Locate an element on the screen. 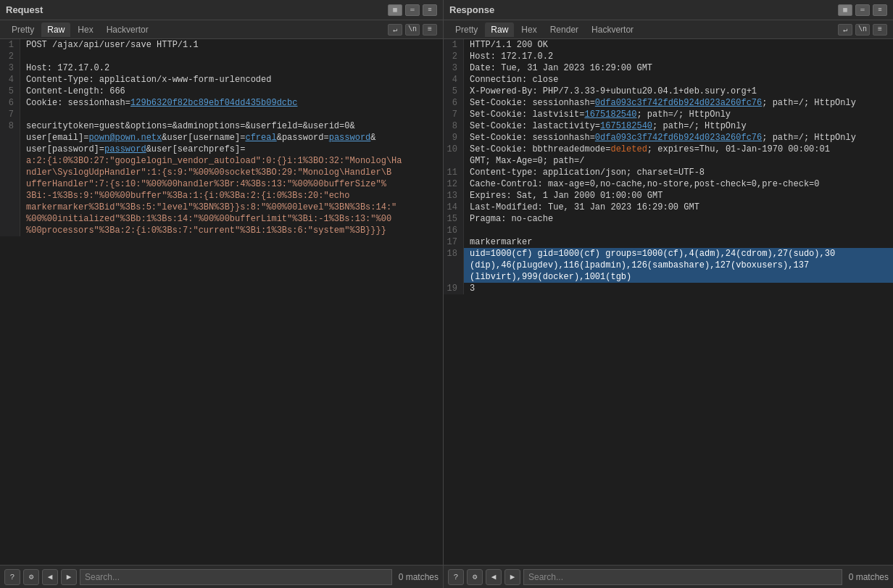  request-tab-hex: Hex is located at coordinates (86, 30).